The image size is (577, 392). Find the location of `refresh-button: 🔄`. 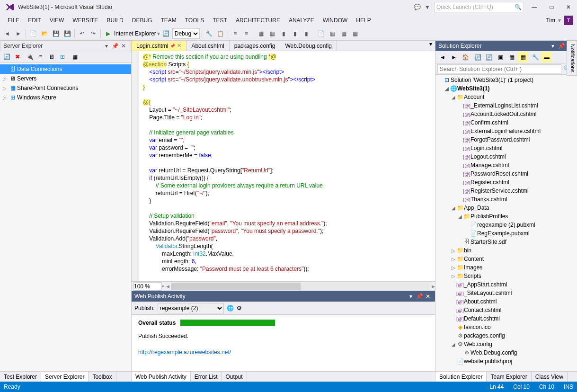

refresh-button: 🔄 is located at coordinates (166, 34).